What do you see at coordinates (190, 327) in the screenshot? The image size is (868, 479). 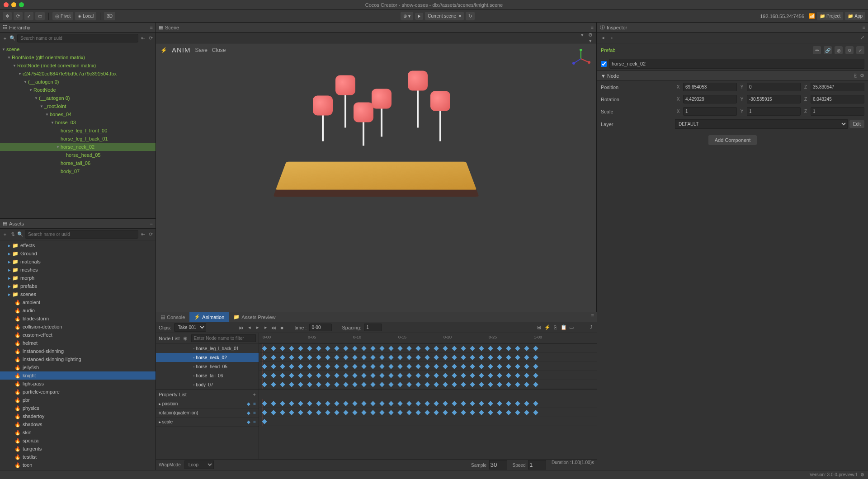 I see `clip-select: Take 001` at bounding box center [190, 327].